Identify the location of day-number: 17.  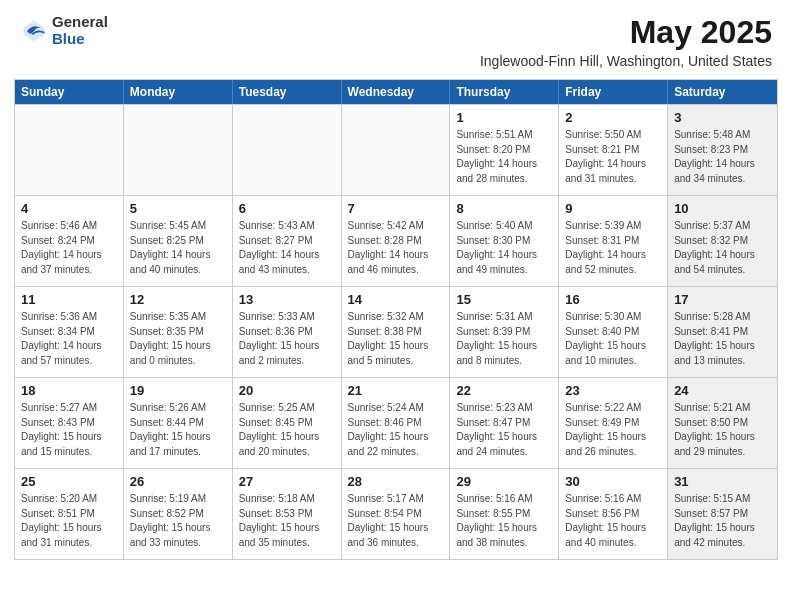
(722, 300).